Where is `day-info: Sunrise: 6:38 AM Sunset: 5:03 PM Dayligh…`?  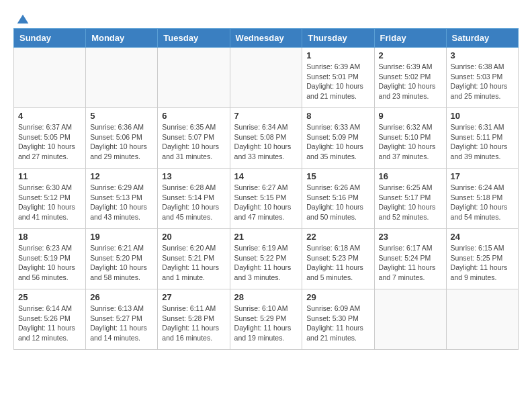
day-info: Sunrise: 6:38 AM Sunset: 5:03 PM Dayligh… is located at coordinates (482, 82).